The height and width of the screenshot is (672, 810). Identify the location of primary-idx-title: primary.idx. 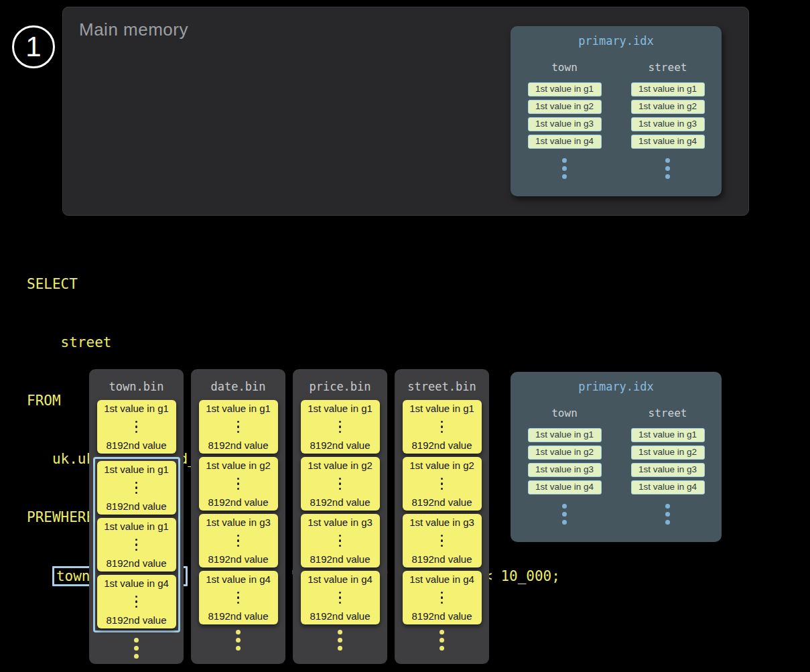
(616, 37).